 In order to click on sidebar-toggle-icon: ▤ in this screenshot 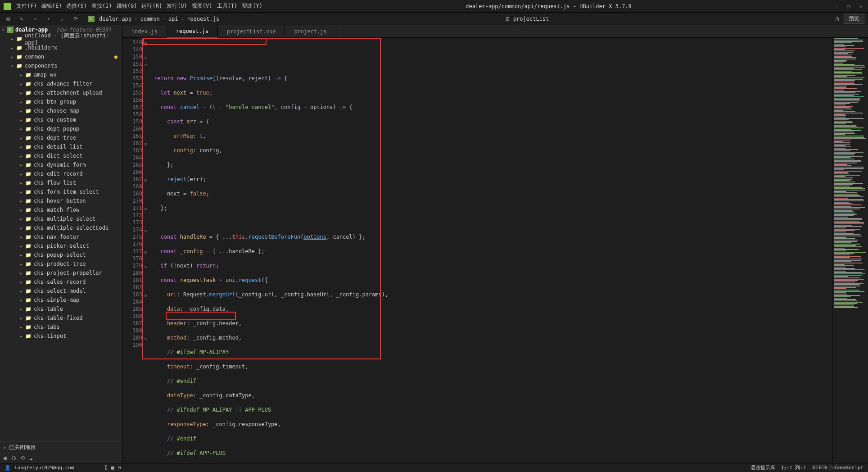, I will do `click(8, 19)`.